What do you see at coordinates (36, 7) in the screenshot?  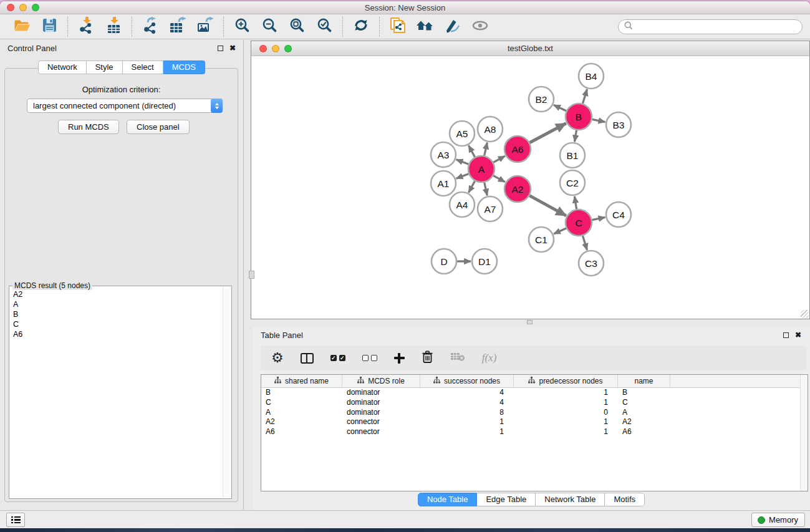 I see `zoom-window-icon` at bounding box center [36, 7].